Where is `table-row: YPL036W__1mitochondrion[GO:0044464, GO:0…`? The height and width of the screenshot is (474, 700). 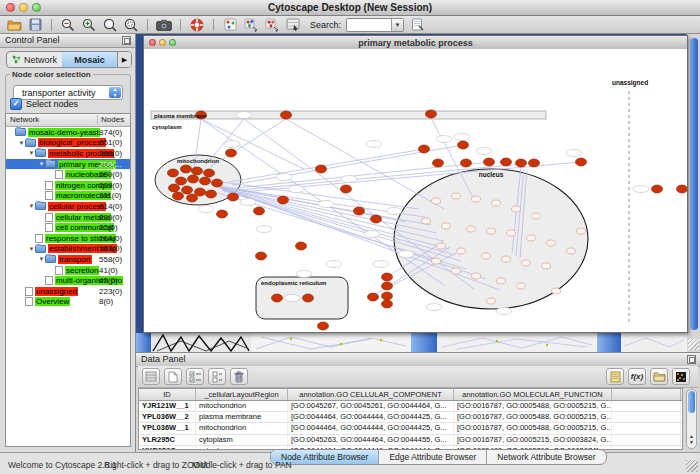
table-row: YPL036W__1mitochondrion[GO:0044464, GO:0… is located at coordinates (410, 428).